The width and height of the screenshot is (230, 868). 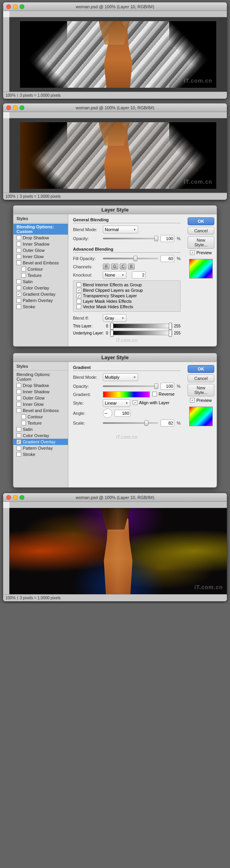 What do you see at coordinates (167, 259) in the screenshot?
I see `fill-opacity-value: 60` at bounding box center [167, 259].